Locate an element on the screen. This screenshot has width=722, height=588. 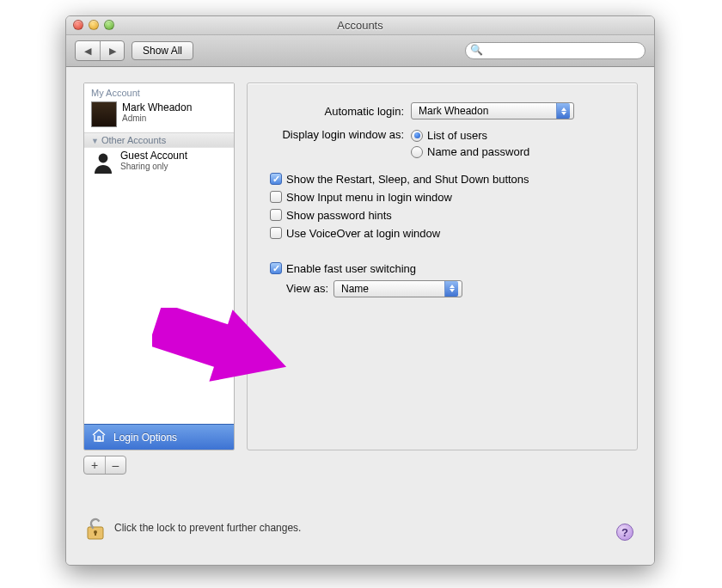
account-role: Admin is located at coordinates (156, 119).